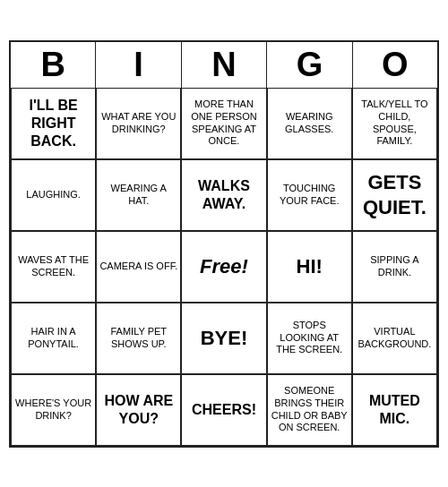  I want to click on bingo-cell-10: WAVES AT THE SCREEN., so click(54, 267).